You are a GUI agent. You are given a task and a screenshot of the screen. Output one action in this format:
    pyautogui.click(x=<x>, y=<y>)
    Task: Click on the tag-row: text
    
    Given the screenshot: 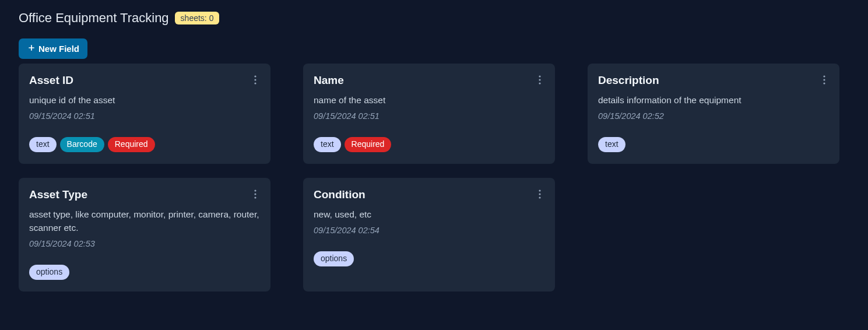 What is the action you would take?
    pyautogui.click(x=714, y=145)
    